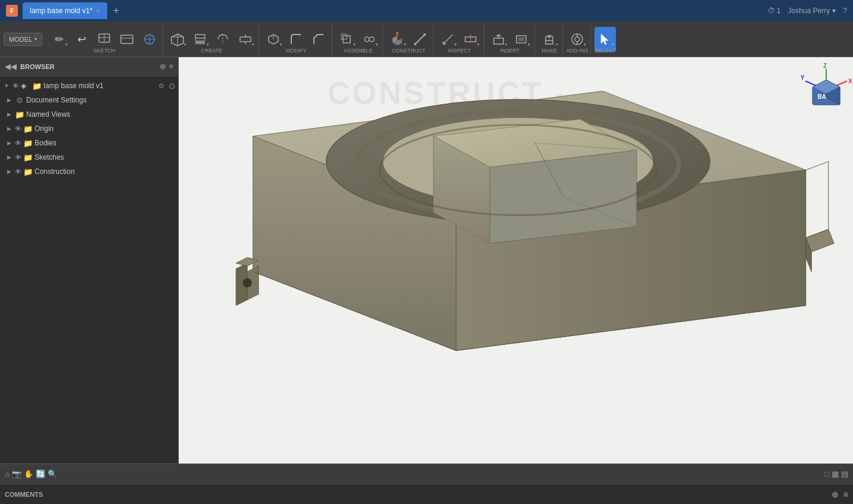 This screenshot has height=504, width=853. Describe the element at coordinates (105, 51) in the screenshot. I see `sketch-group-label: SKETCH` at that location.